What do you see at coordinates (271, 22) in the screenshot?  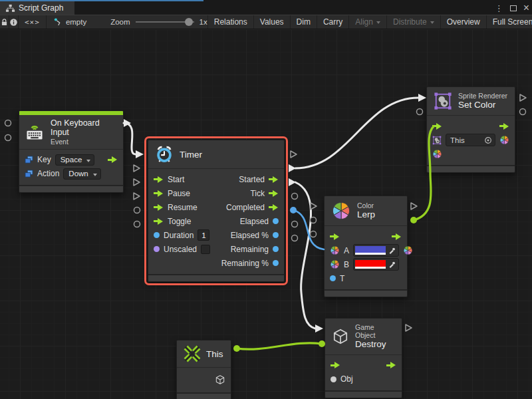 I see `values-button: Values` at bounding box center [271, 22].